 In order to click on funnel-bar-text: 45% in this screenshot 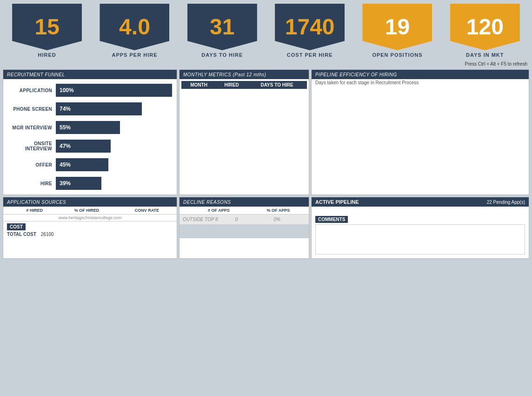, I will do `click(65, 165)`.